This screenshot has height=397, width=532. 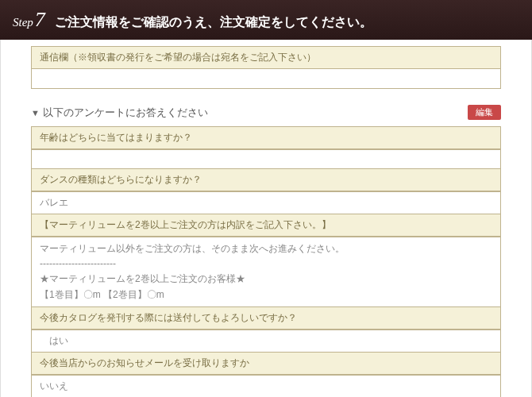 What do you see at coordinates (266, 159) in the screenshot?
I see `survey-answer` at bounding box center [266, 159].